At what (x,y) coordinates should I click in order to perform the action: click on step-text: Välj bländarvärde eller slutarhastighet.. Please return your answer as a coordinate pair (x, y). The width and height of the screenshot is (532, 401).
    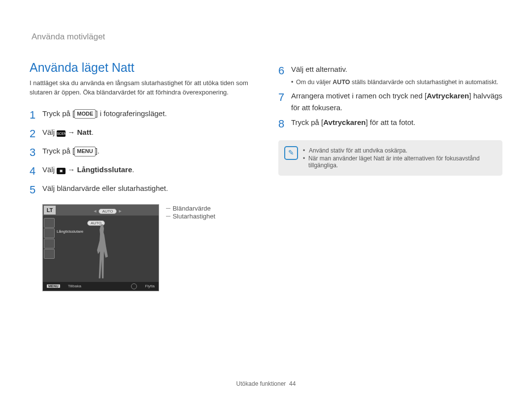
    Looking at the image, I should click on (105, 188).